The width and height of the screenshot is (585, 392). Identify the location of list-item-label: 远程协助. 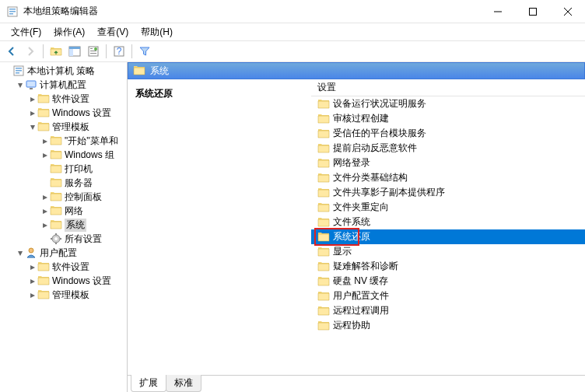
(352, 325).